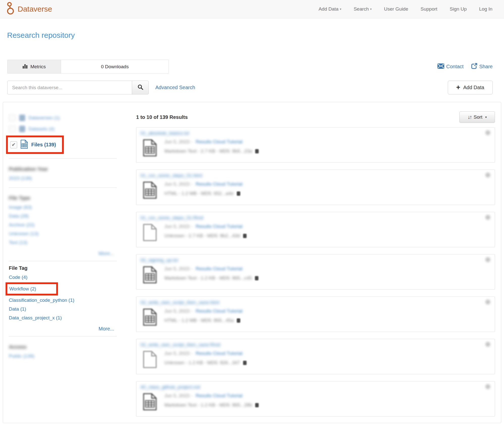 The height and width of the screenshot is (432, 504). I want to click on file-title-link: 01_run_some_steps_01.Rmd, so click(172, 218).